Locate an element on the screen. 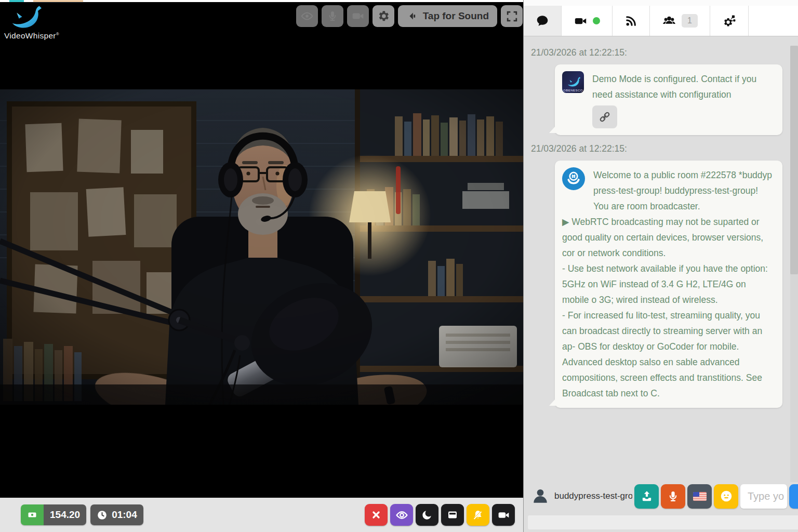 This screenshot has width=798, height=532. progress-segment-teal is located at coordinates (17, 1).